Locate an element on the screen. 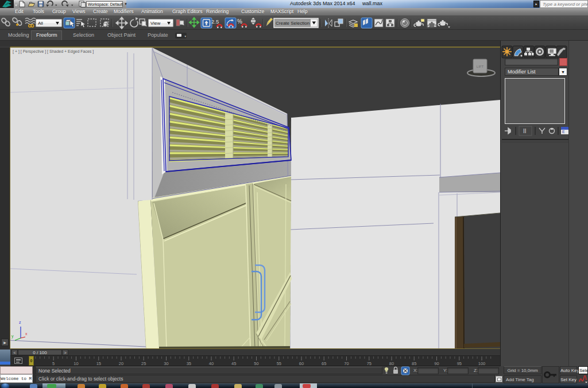  svg-text: 95 is located at coordinates (459, 364).